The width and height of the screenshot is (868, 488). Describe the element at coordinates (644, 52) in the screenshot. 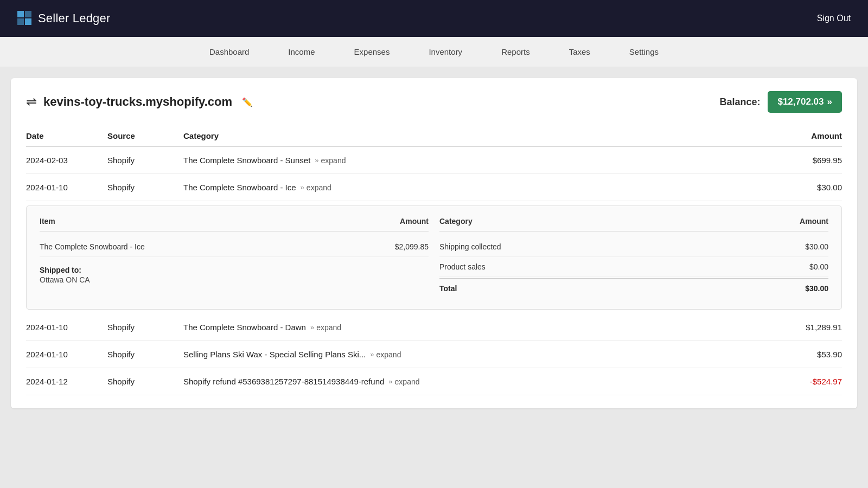

I see `nav-item-settings: Settings` at that location.